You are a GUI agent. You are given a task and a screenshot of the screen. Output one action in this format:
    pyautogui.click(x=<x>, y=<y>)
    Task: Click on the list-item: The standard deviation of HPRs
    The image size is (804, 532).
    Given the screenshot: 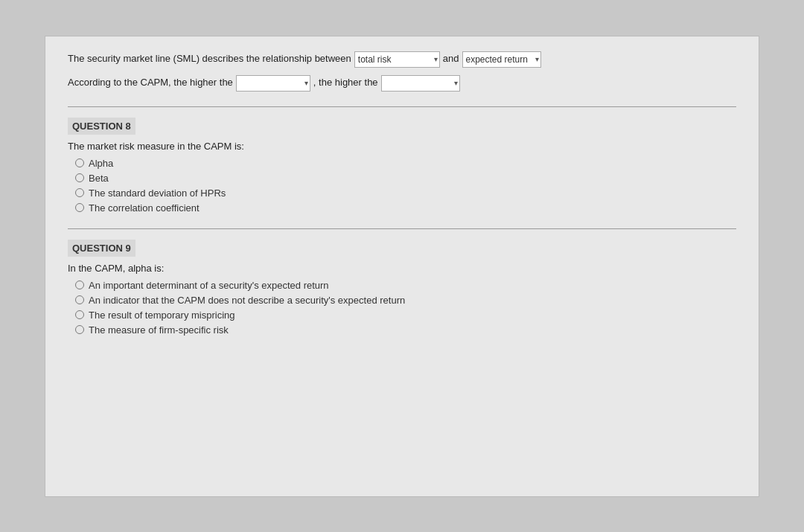 What is the action you would take?
    pyautogui.click(x=406, y=193)
    